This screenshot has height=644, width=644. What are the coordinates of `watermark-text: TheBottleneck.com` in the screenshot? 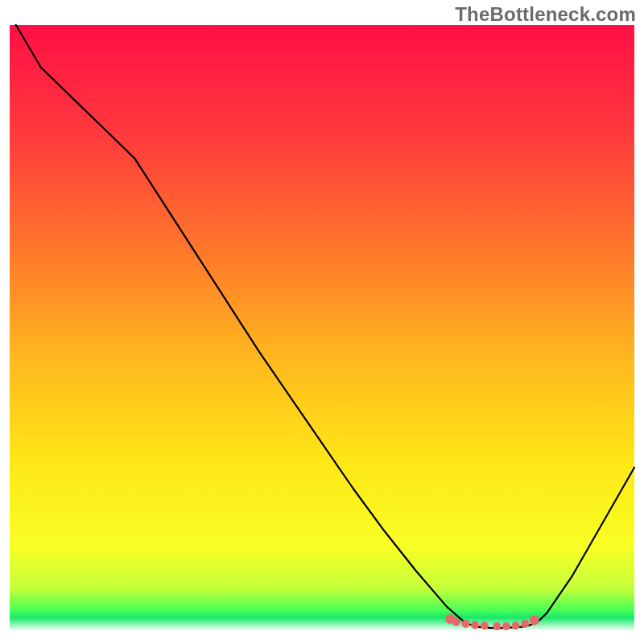 It's located at (546, 14).